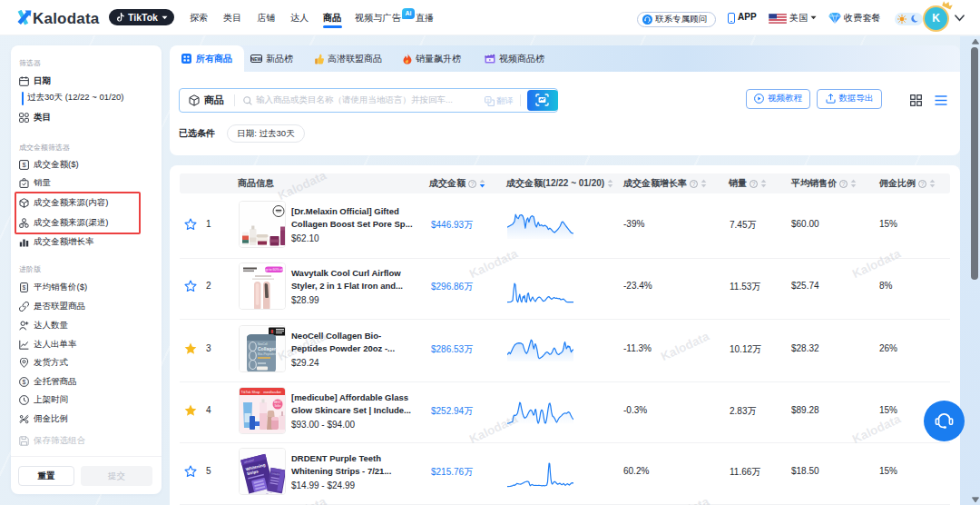 This screenshot has width=980, height=505. What do you see at coordinates (274, 270) in the screenshot?
I see `svg-text: up to 60% off` at bounding box center [274, 270].